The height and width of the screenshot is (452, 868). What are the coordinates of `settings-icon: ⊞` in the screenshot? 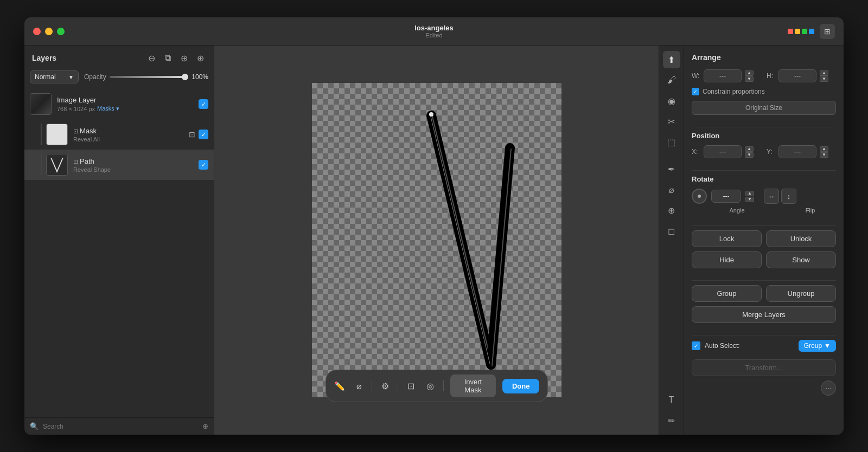 It's located at (827, 31).